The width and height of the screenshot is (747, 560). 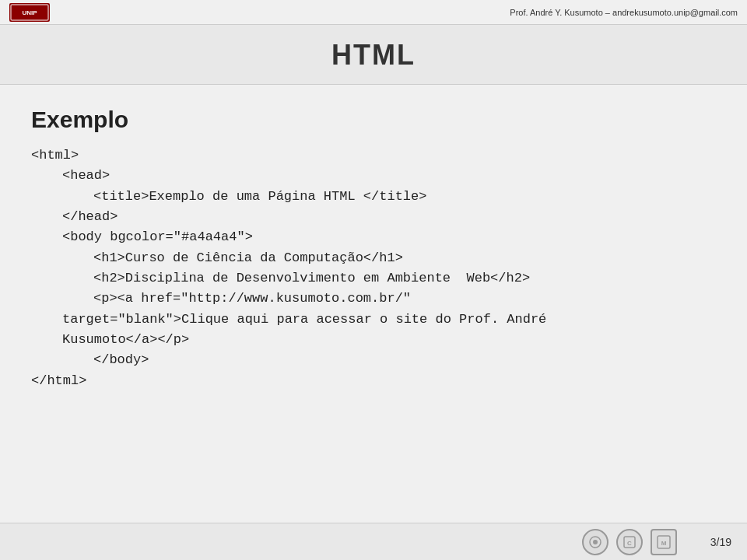 I want to click on svg-text: UNIP, so click(x=30, y=12).